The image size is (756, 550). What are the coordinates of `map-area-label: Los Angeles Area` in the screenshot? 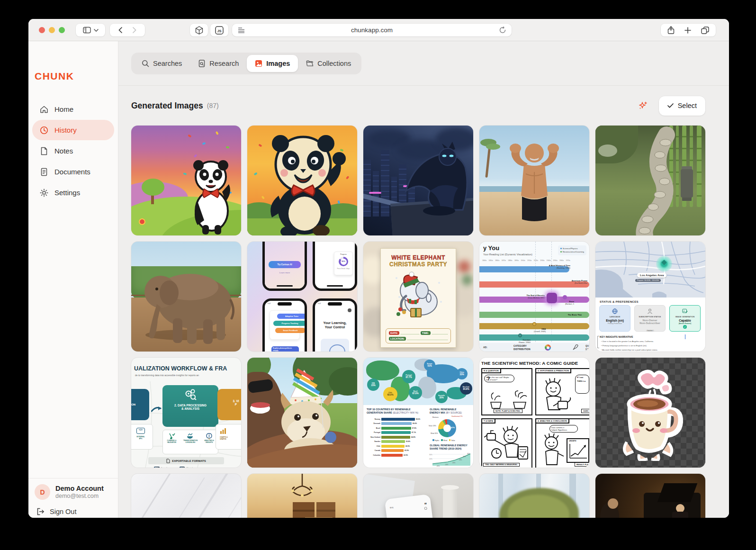 It's located at (652, 275).